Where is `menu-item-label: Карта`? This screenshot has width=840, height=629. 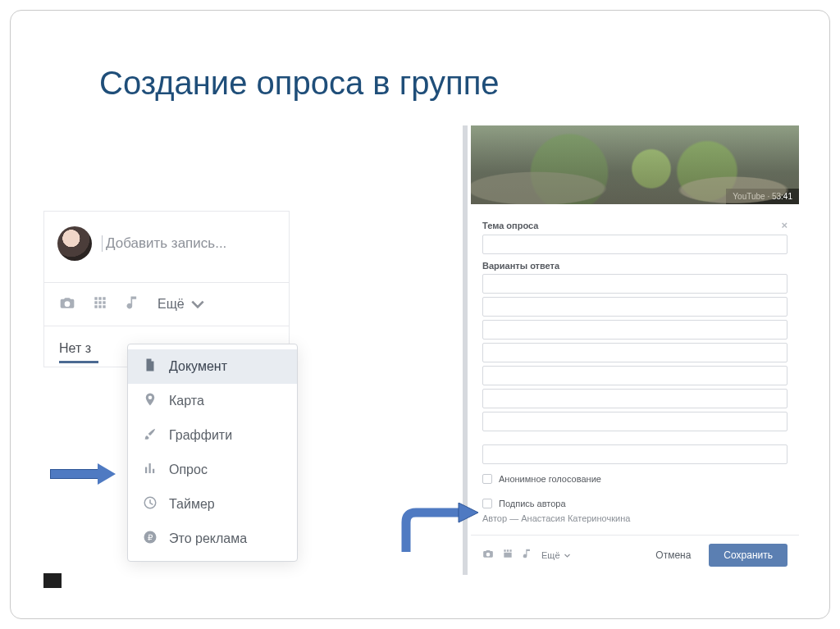 menu-item-label: Карта is located at coordinates (187, 401).